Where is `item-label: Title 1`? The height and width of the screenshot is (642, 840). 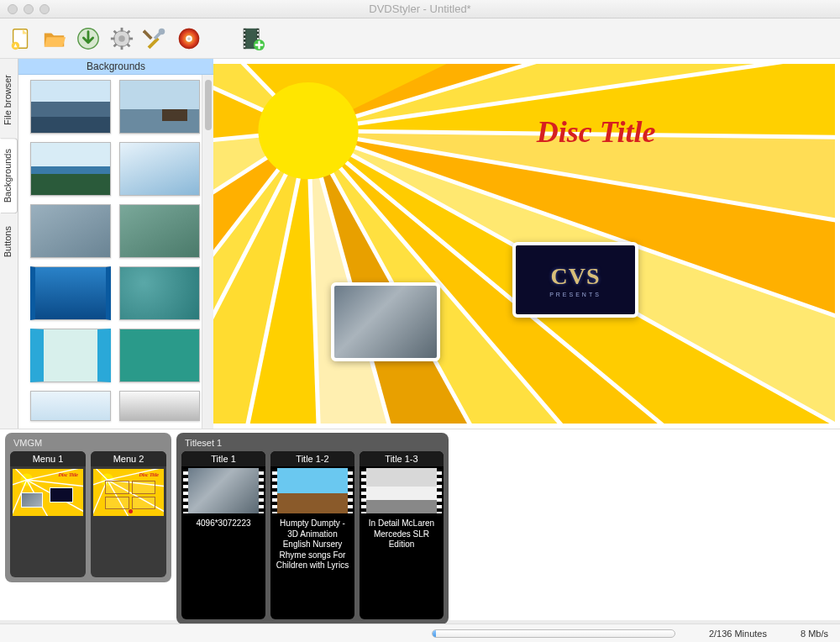 item-label: Title 1 is located at coordinates (223, 459).